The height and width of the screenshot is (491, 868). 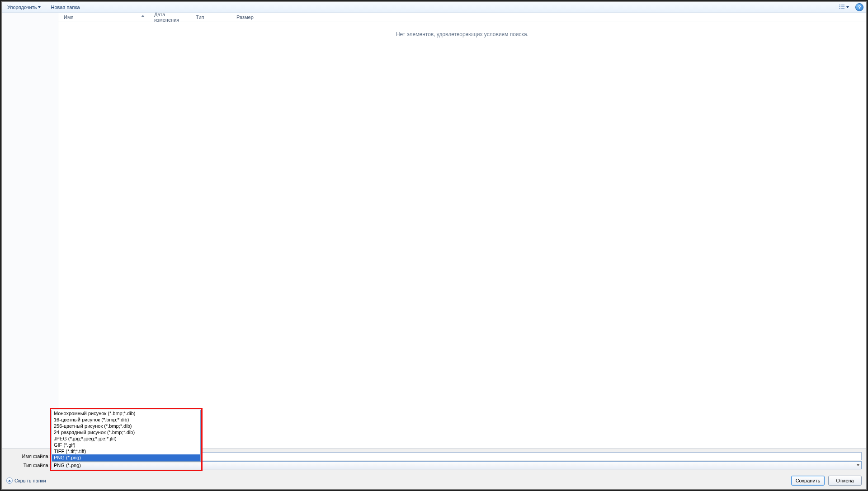 I want to click on filetype-option: 256-цветный рисунок (*.bmp;*.dib), so click(x=126, y=426).